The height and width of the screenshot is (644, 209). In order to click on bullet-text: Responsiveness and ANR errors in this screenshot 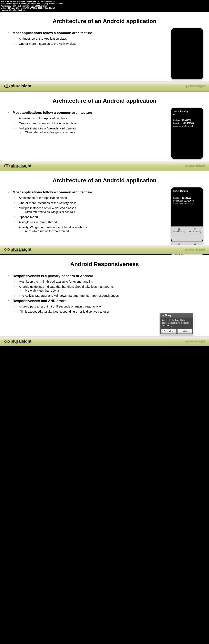, I will do `click(40, 301)`.